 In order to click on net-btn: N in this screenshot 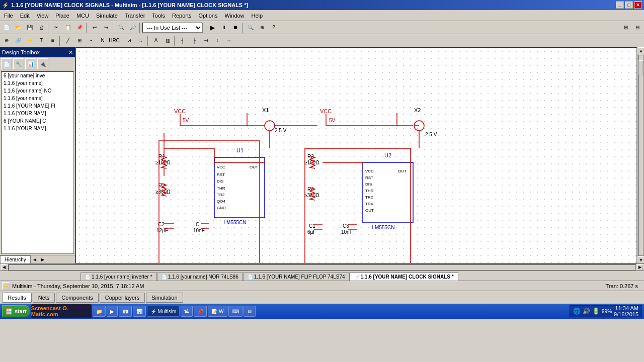, I will do `click(103, 41)`.